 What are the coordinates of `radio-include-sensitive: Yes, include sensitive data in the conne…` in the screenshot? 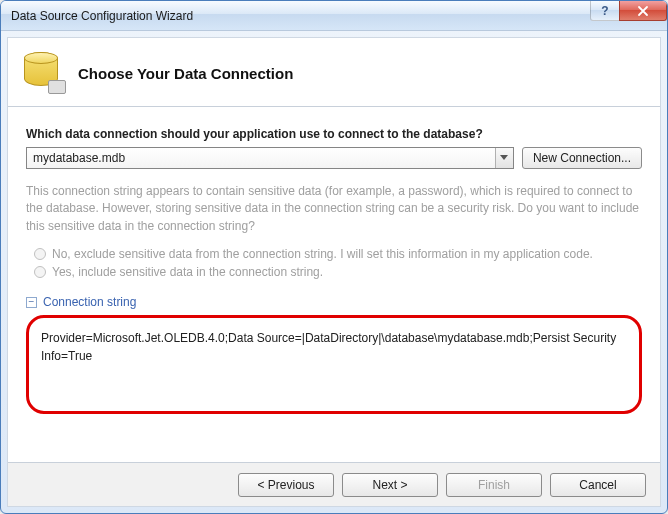 It's located at (338, 272).